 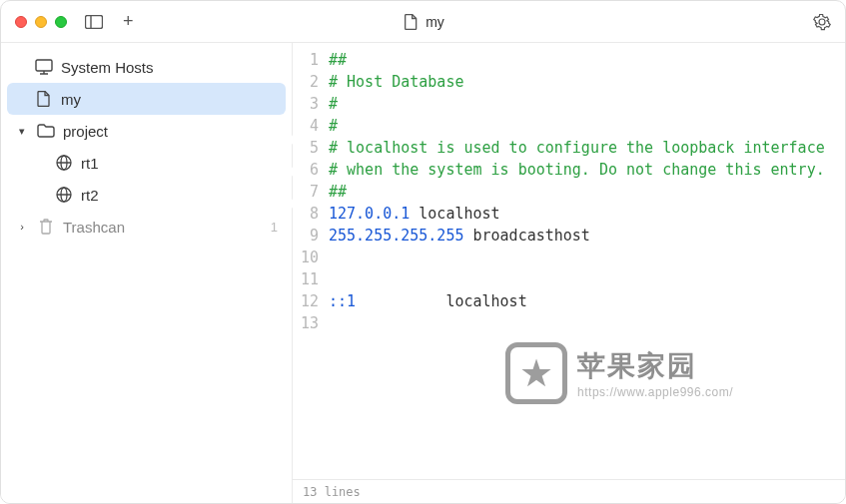 What do you see at coordinates (569, 491) in the screenshot?
I see `status-bar: 13 lines` at bounding box center [569, 491].